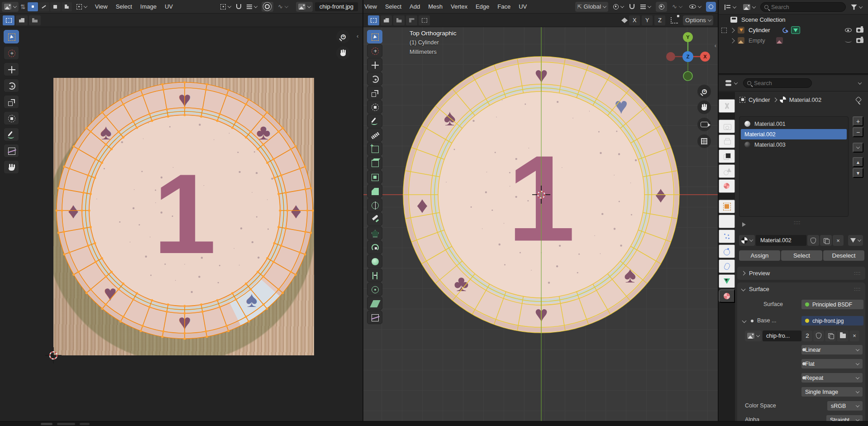 The height and width of the screenshot is (426, 868). I want to click on tab-render, so click(727, 126).